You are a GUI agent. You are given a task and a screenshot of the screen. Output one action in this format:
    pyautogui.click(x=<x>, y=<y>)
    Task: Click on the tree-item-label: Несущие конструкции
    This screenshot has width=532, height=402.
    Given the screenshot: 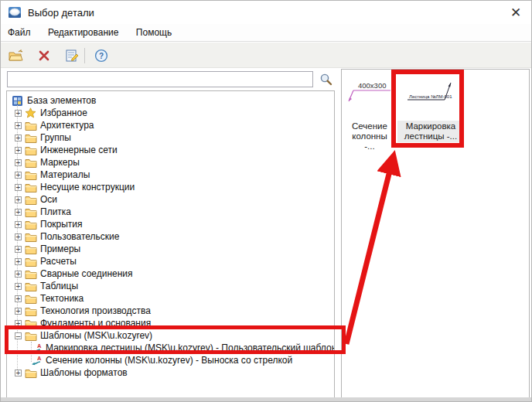 What is the action you would take?
    pyautogui.click(x=87, y=187)
    